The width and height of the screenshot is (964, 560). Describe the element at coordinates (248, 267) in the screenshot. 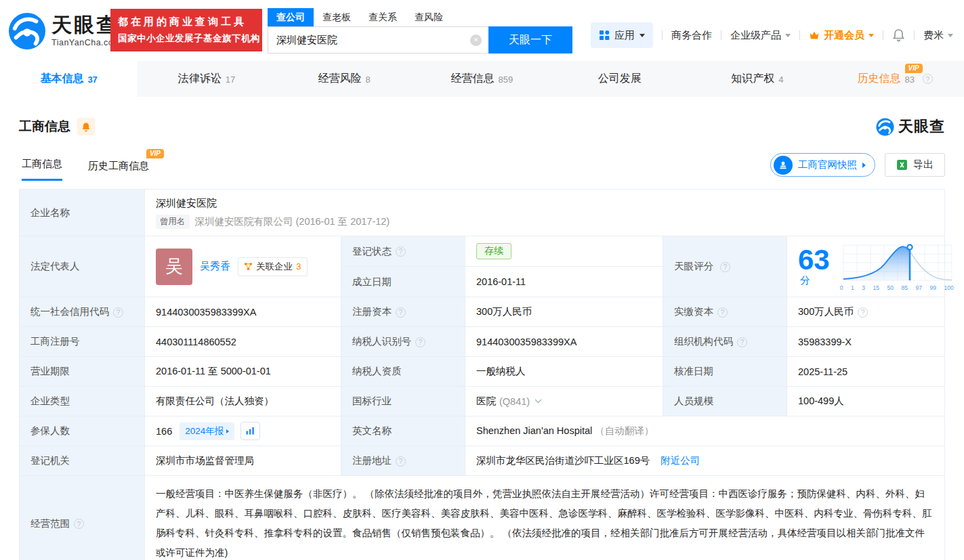

I see `org-chart-icon` at that location.